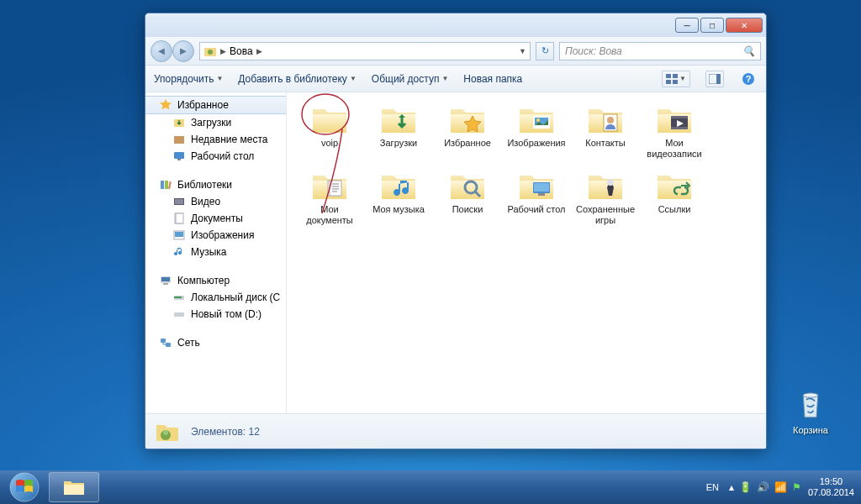 The height and width of the screenshot is (504, 861). I want to click on sidebar-item-desktop: Рабочий стол, so click(215, 156).